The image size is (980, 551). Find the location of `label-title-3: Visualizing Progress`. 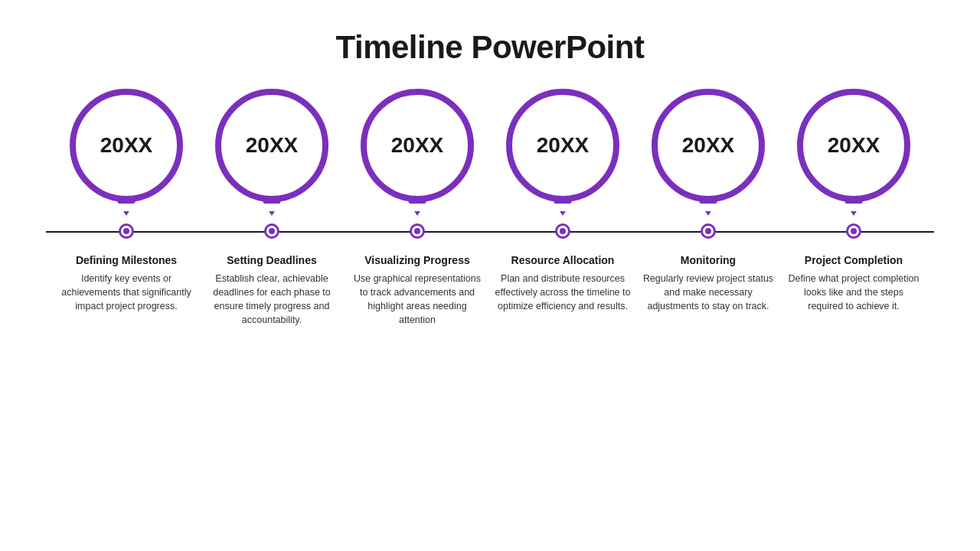

label-title-3: Visualizing Progress is located at coordinates (416, 260).